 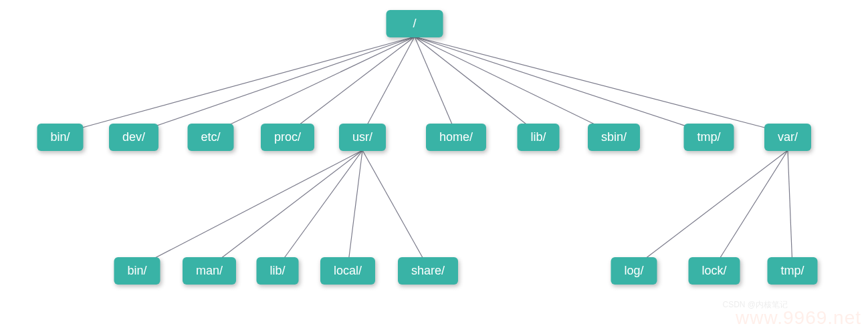 I want to click on tree-node-usr-bin: bin/, so click(x=136, y=271).